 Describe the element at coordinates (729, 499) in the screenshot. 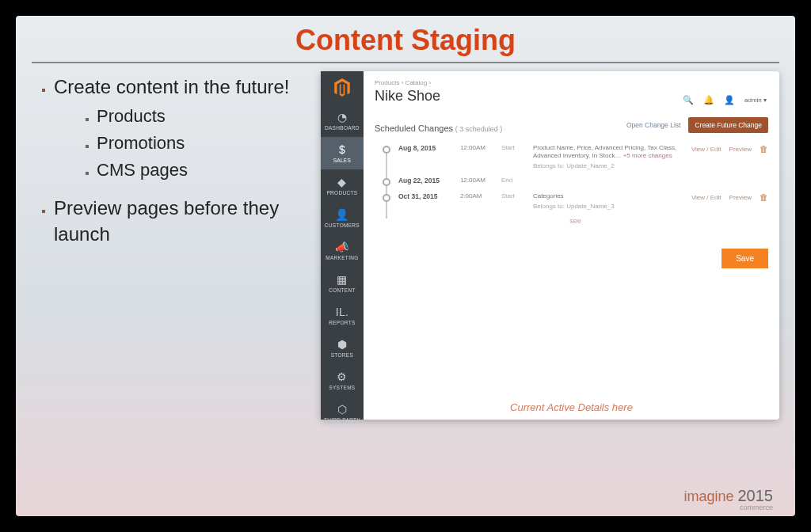

I see `slide-footer: imagine 2015 commerce` at that location.